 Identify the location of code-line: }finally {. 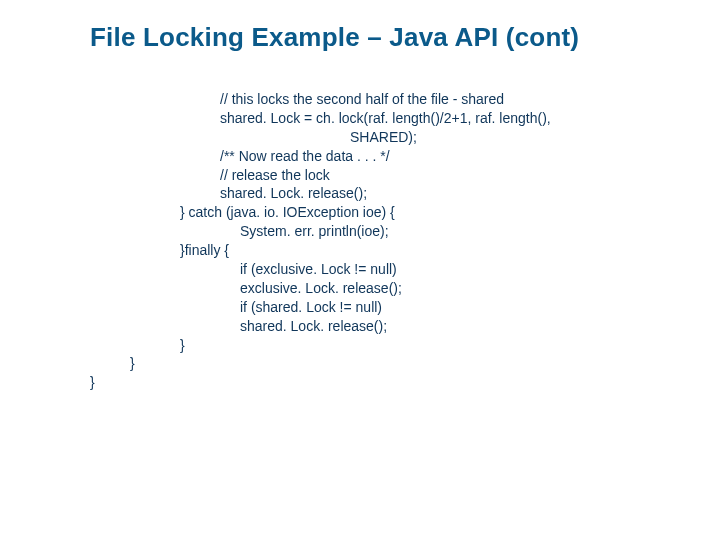
(395, 250).